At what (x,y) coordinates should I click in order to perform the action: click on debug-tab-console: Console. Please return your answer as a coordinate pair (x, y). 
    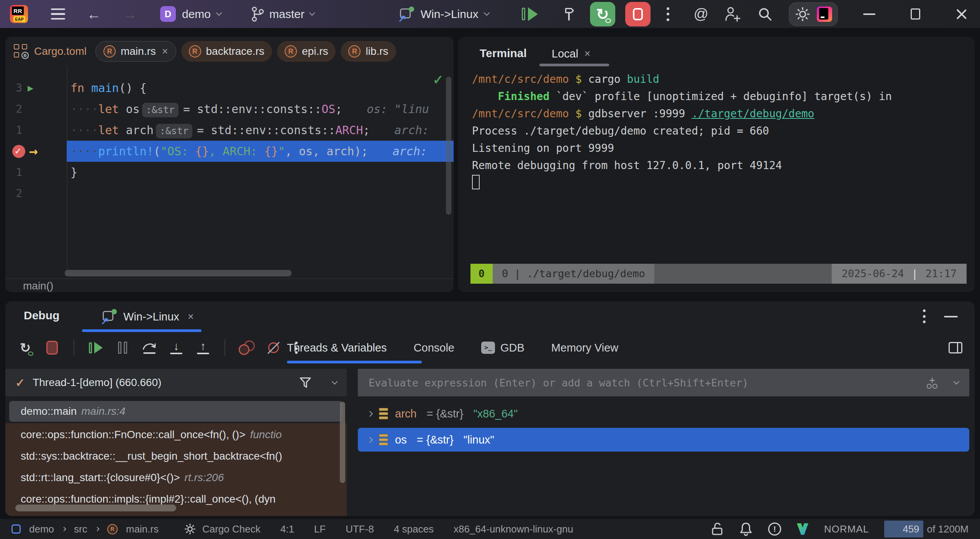
    Looking at the image, I should click on (434, 348).